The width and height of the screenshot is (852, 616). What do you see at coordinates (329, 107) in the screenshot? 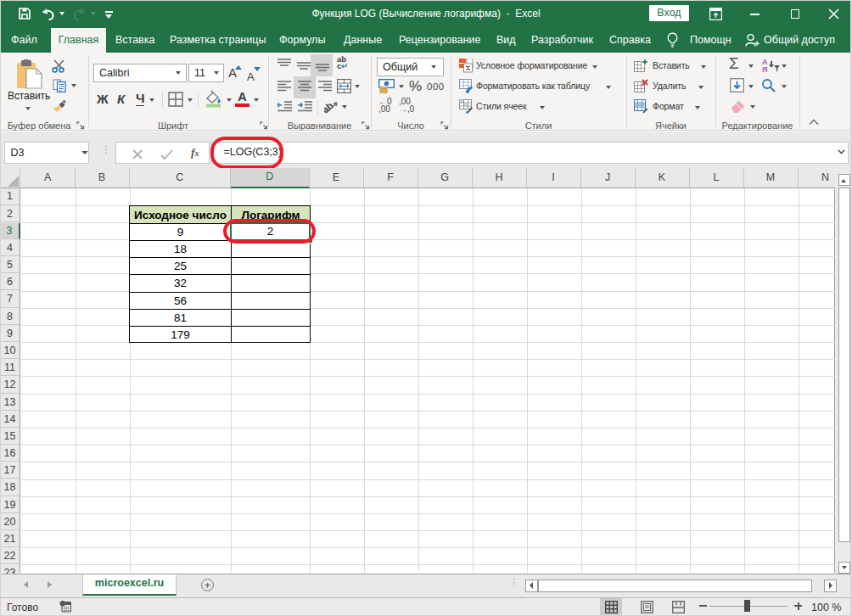
I see `svg-text: ab` at bounding box center [329, 107].